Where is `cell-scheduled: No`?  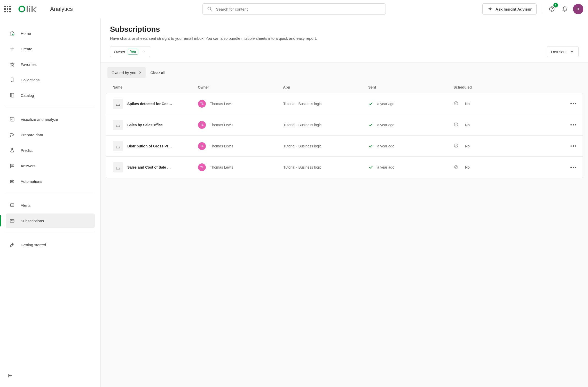 cell-scheduled: No is located at coordinates (506, 125).